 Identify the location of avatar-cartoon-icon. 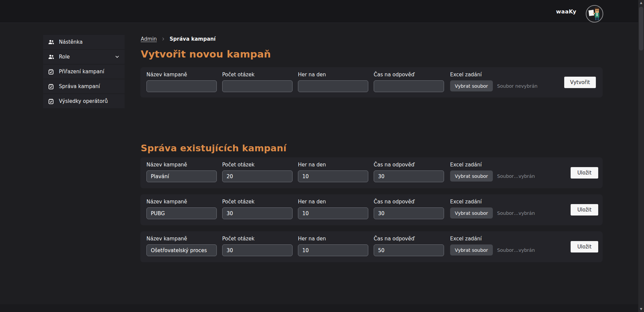
(595, 14).